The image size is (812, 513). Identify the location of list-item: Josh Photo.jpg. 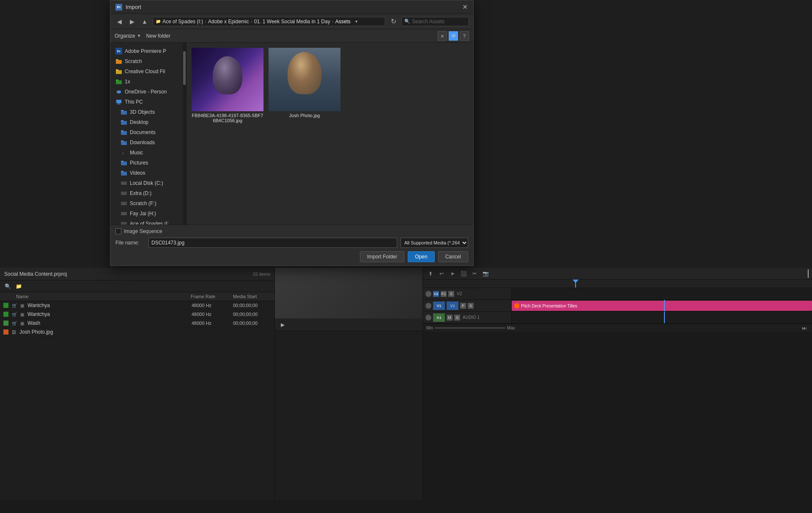
(304, 85).